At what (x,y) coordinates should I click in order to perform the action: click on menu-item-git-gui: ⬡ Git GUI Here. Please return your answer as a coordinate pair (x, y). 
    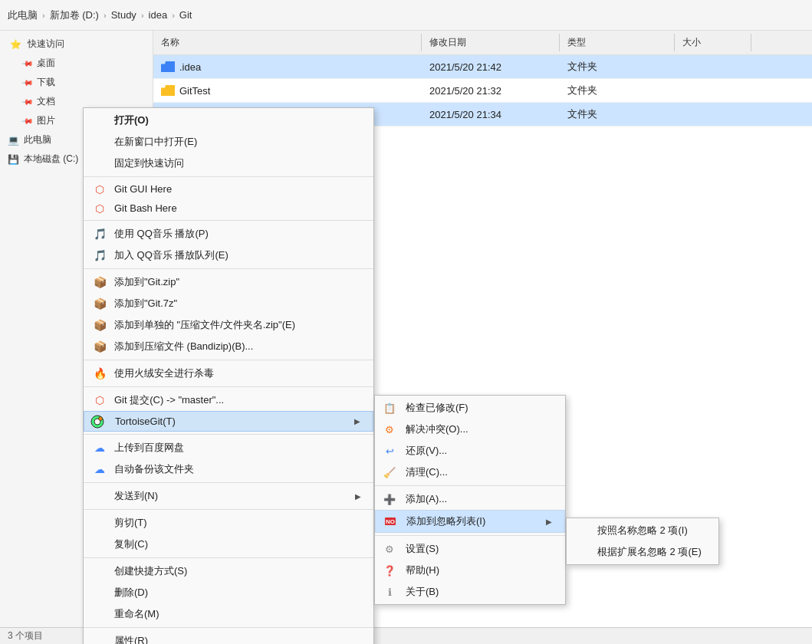
    Looking at the image, I should click on (228, 189).